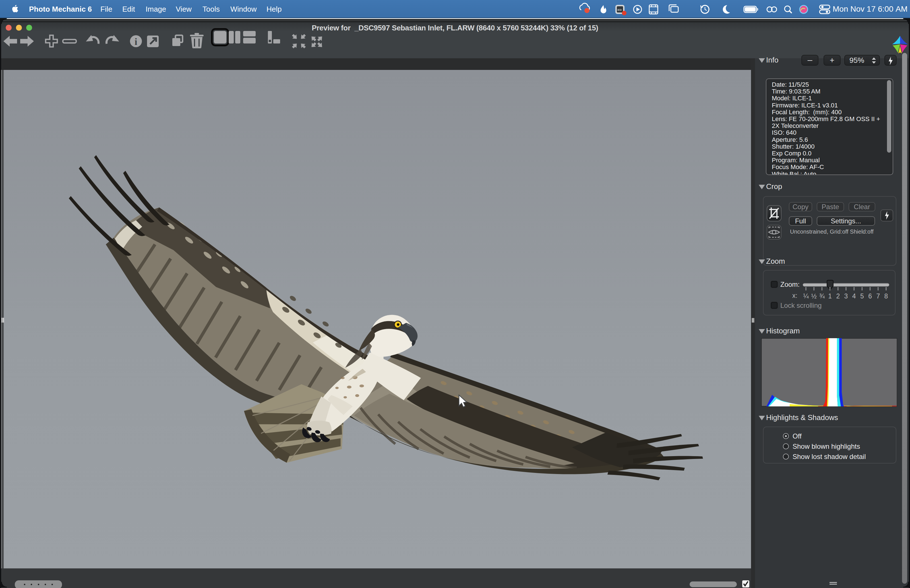  What do you see at coordinates (814, 296) in the screenshot?
I see `svg-text: ½` at bounding box center [814, 296].